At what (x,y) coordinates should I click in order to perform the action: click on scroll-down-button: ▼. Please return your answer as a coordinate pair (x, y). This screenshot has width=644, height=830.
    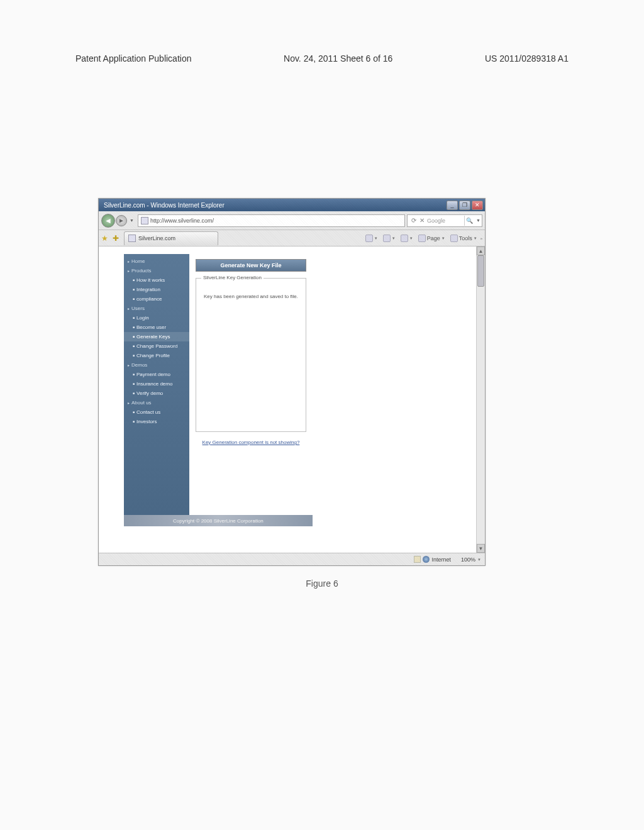
    Looking at the image, I should click on (480, 548).